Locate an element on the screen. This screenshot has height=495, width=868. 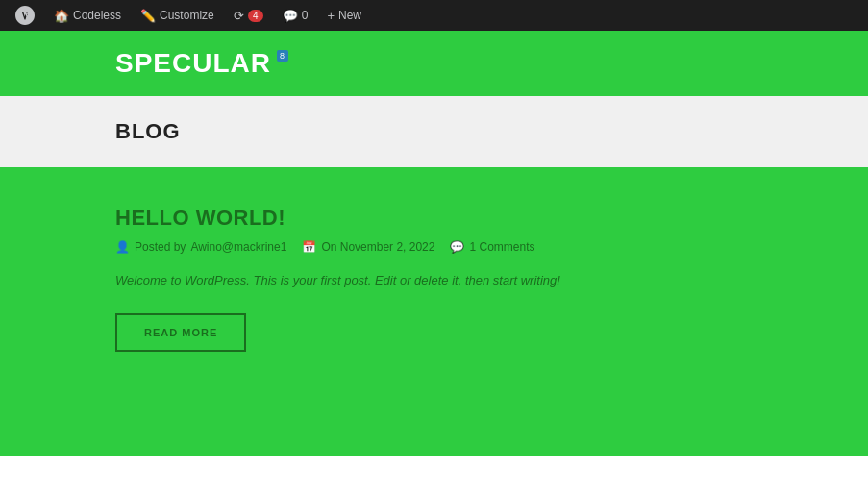
posted-by-label: Posted by is located at coordinates (160, 247).